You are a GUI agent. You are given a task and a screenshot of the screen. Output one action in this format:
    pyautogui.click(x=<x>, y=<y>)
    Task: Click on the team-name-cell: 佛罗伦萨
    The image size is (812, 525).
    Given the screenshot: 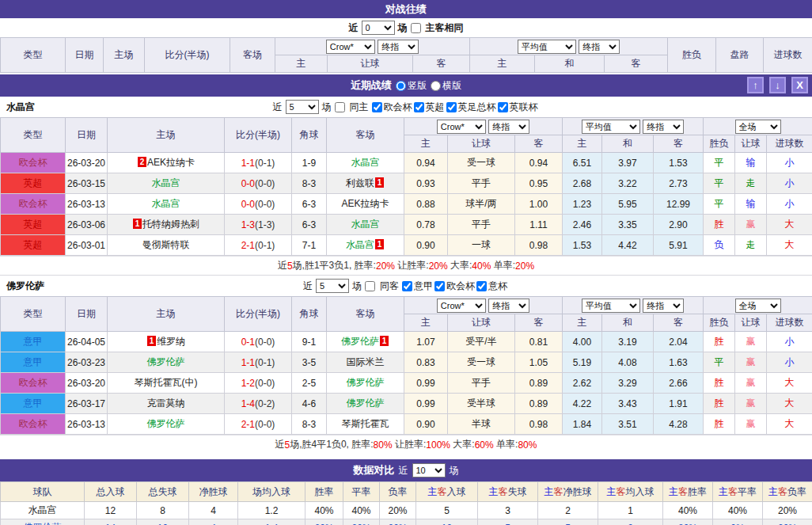 What is the action you would take?
    pyautogui.click(x=43, y=523)
    